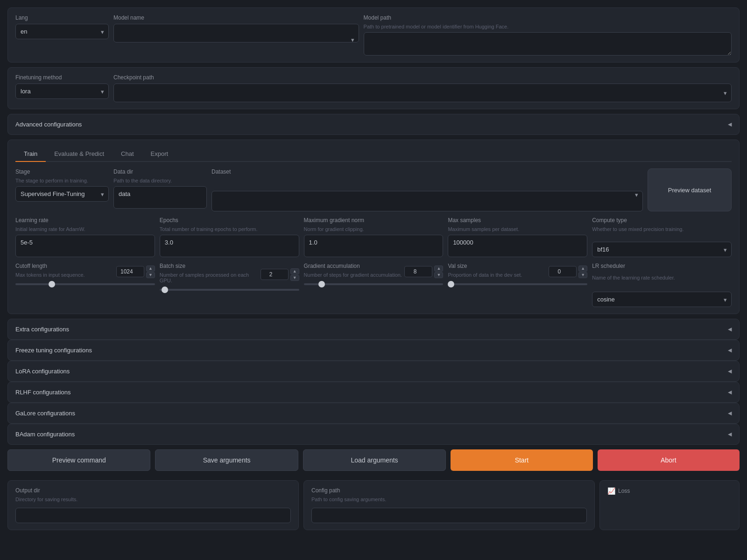  Describe the element at coordinates (374, 413) in the screenshot. I see `collapsible-4: GaLore configurations ◀` at that location.